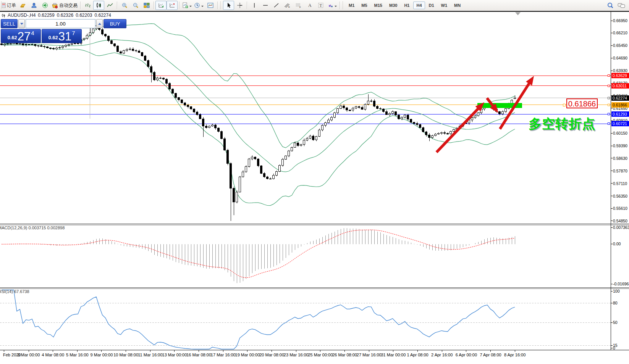  Describe the element at coordinates (161, 5) in the screenshot. I see `auto-scroll-button` at that location.